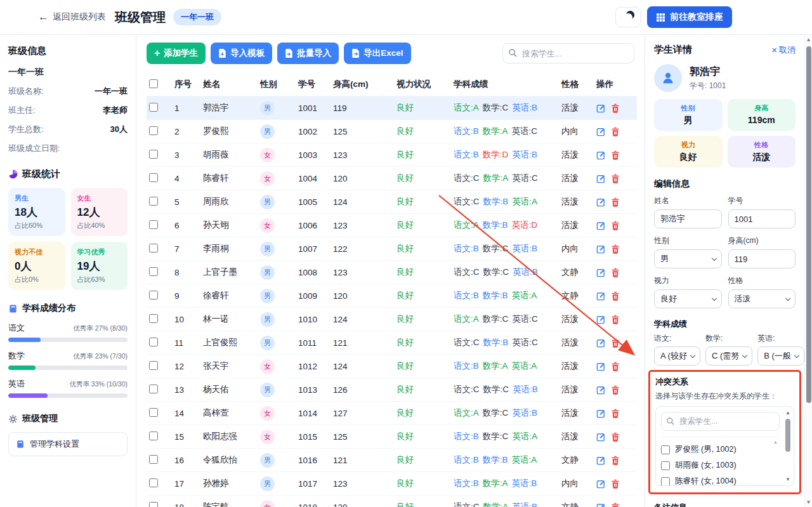 Image resolution: width=812 pixels, height=507 pixels. Describe the element at coordinates (154, 84) in the screenshot. I see `select-all-checkbox` at that location.